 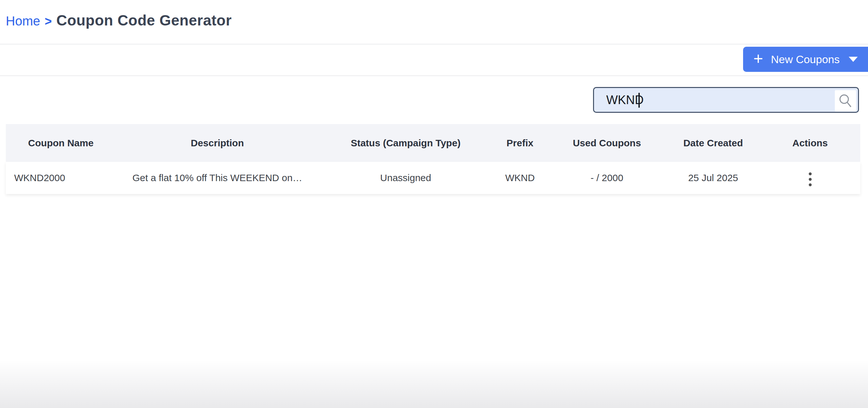 I want to click on column-header-actions: Actions, so click(x=810, y=143).